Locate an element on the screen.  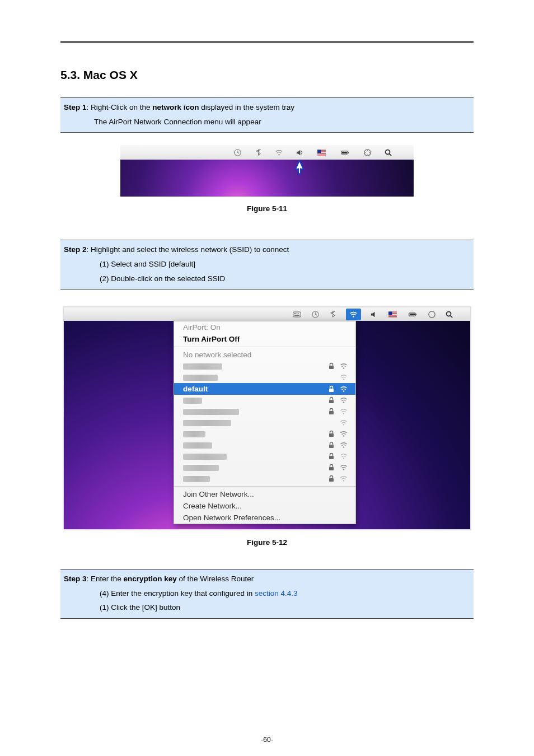
step-1-text-b: displayed in the system tray is located at coordinates (247, 108).